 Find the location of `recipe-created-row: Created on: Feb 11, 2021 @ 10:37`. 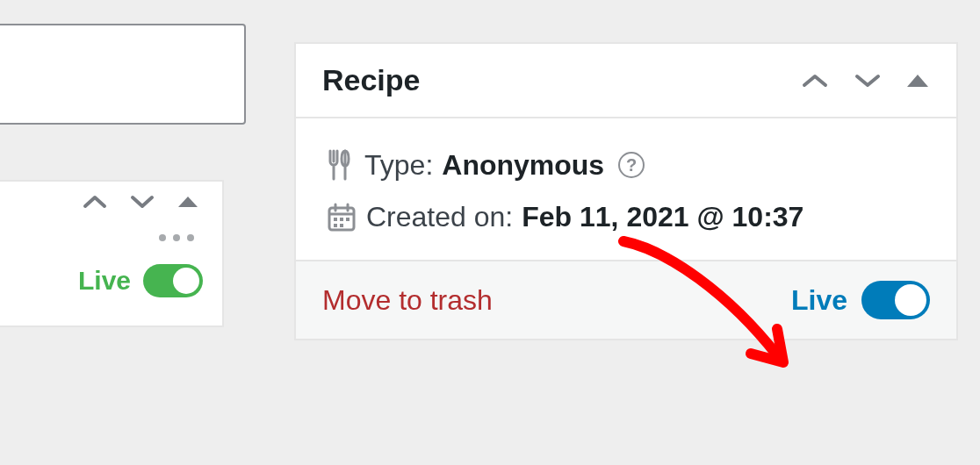

recipe-created-row: Created on: Feb 11, 2021 @ 10:37 is located at coordinates (626, 218).